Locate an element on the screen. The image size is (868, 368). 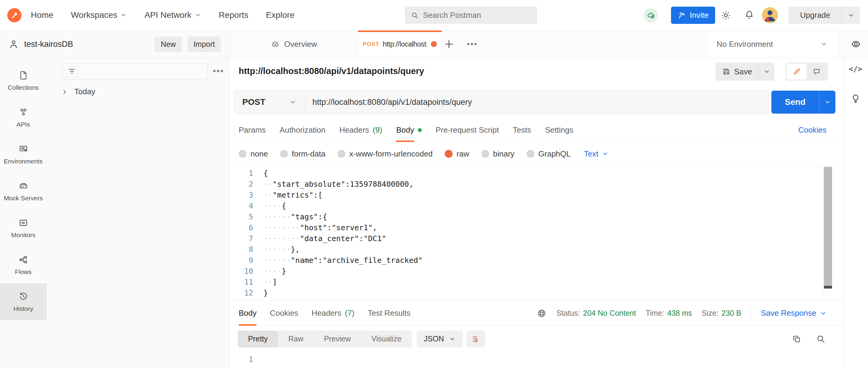
network-info-button is located at coordinates (542, 313).